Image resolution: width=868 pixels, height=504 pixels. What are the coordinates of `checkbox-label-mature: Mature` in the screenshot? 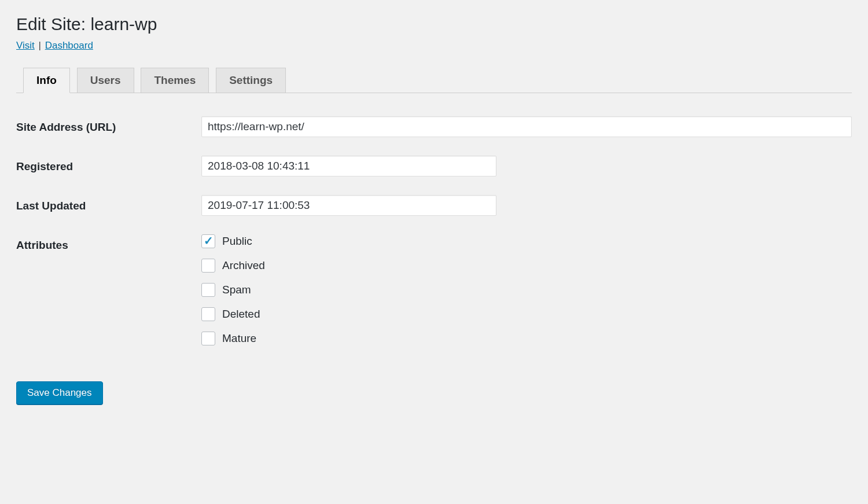 It's located at (240, 339).